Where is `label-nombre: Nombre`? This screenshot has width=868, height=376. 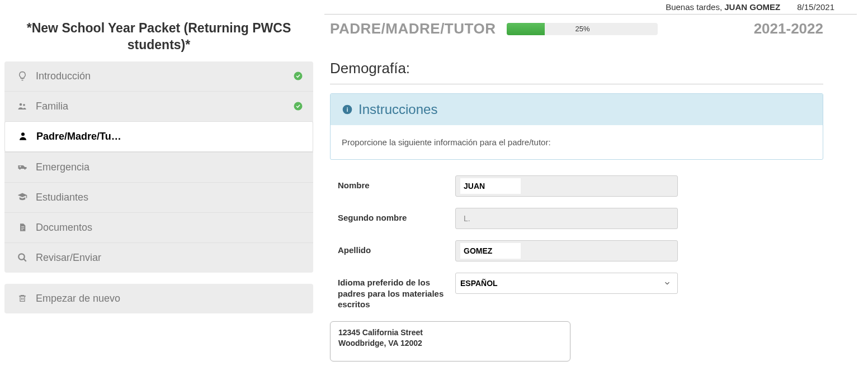
label-nombre: Nombre is located at coordinates (397, 183).